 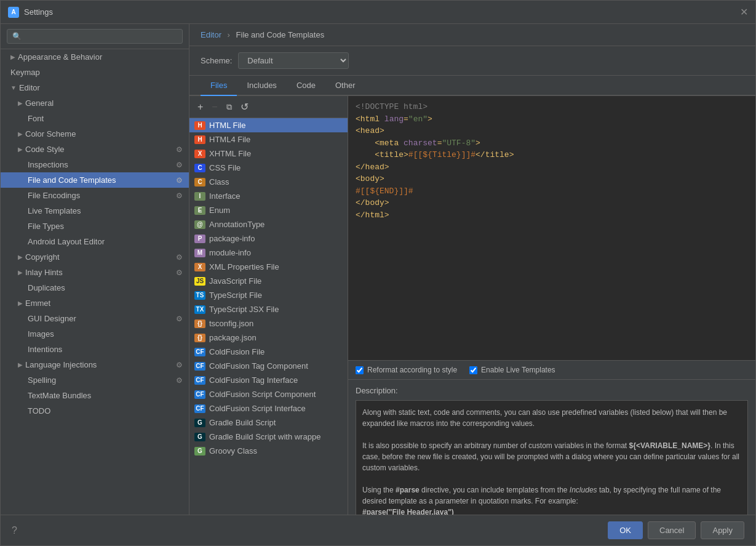 I want to click on template-label: XML Properties File, so click(x=244, y=267).